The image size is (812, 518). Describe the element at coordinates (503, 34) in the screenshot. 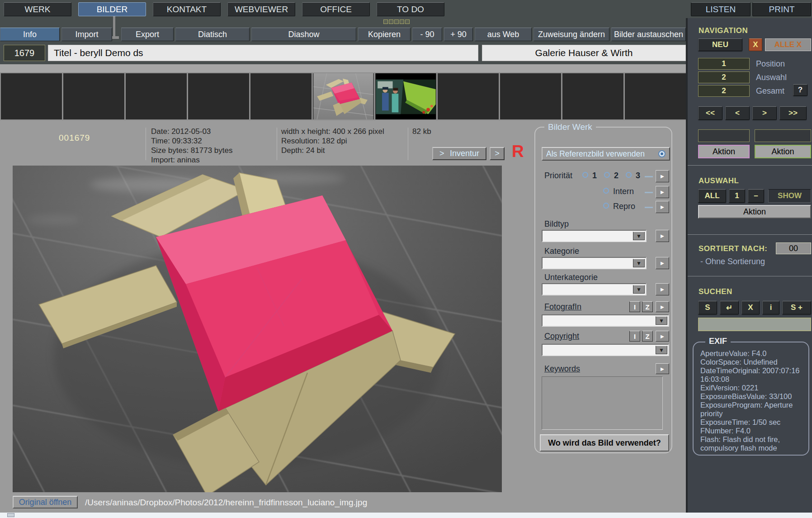

I see `toolbar-aus-web: aus Web` at that location.